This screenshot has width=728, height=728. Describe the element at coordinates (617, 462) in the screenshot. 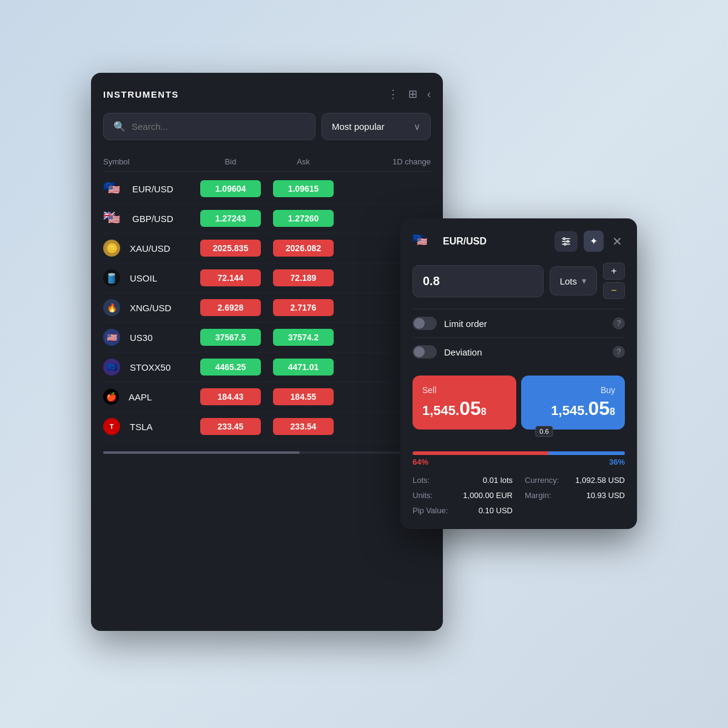

I see `buy-percent-label: 36%` at that location.